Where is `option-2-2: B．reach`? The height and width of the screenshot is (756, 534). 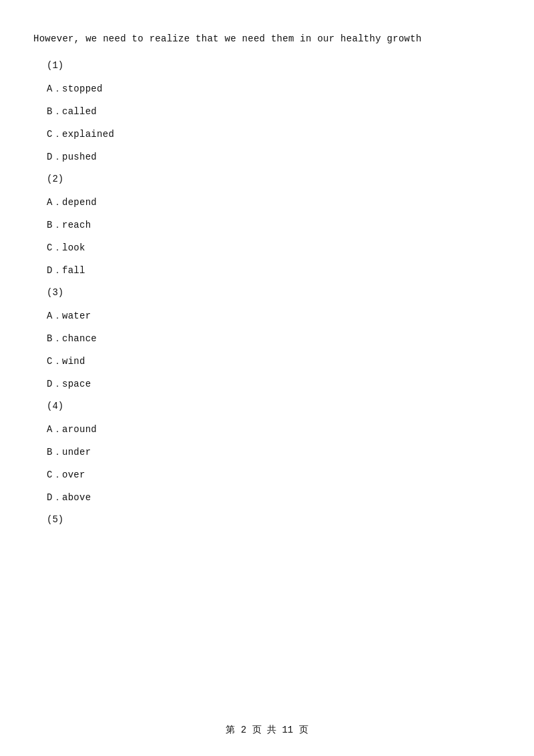 option-2-2: B．reach is located at coordinates (274, 225).